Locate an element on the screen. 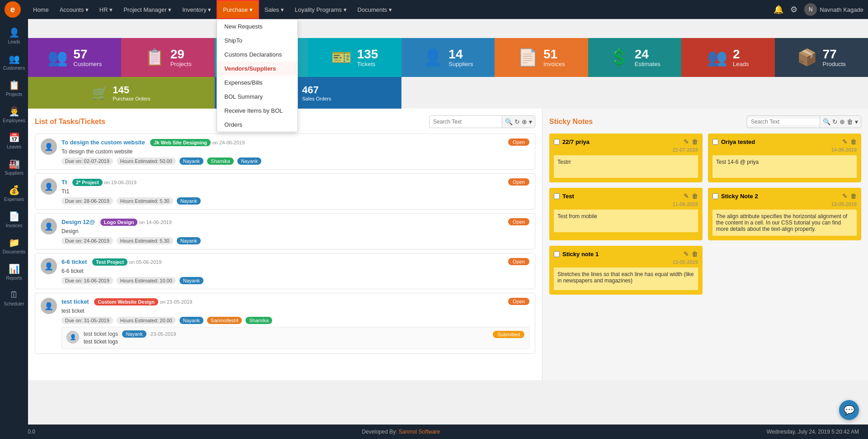 This screenshot has height=439, width=868. dropdown-ship-to: ShipTo is located at coordinates (257, 41).